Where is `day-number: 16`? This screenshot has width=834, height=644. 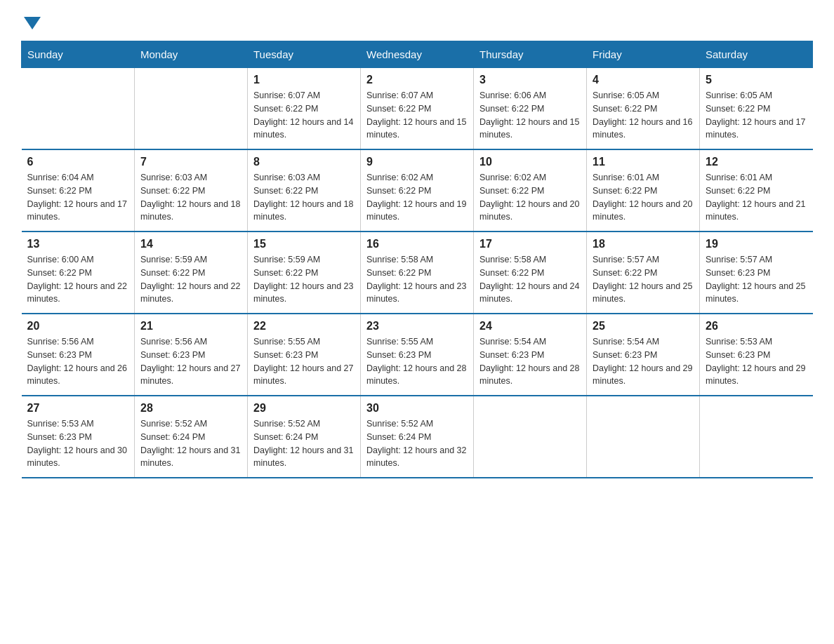
day-number: 16 is located at coordinates (417, 244).